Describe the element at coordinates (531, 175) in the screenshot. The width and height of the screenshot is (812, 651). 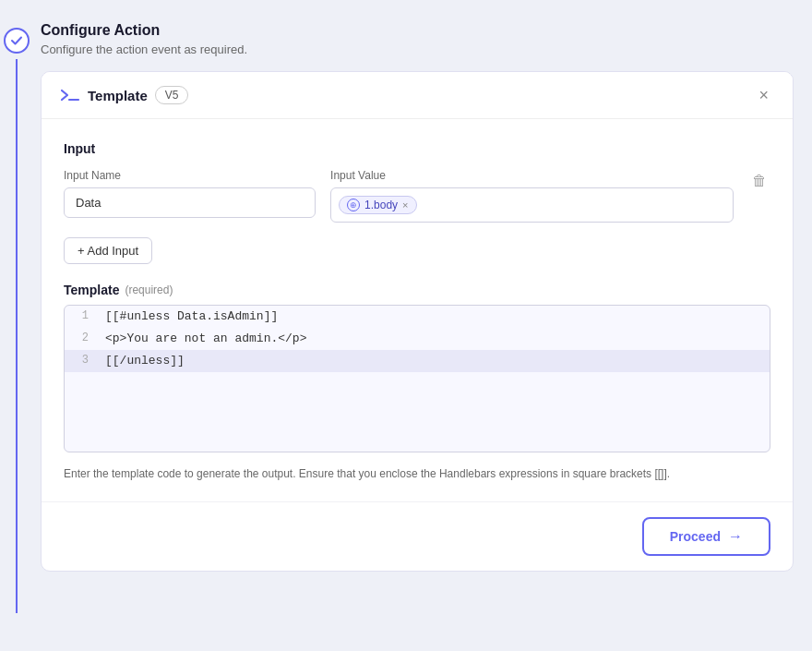
I see `input-value-col-header: Input Value` at that location.